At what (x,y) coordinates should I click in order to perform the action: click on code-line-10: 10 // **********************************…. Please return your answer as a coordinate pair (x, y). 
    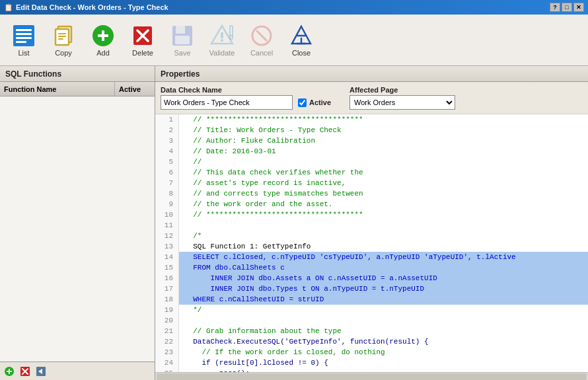
    Looking at the image, I should click on (371, 215).